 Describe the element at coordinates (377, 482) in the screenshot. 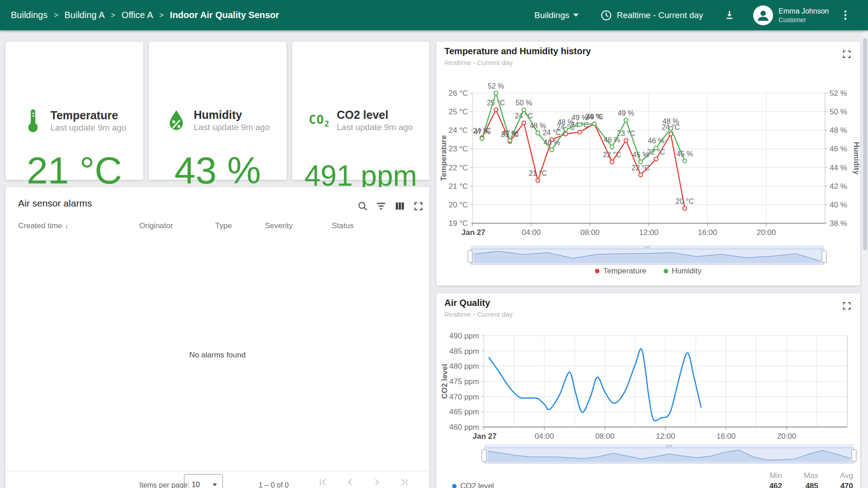

I see `next-page-button` at that location.